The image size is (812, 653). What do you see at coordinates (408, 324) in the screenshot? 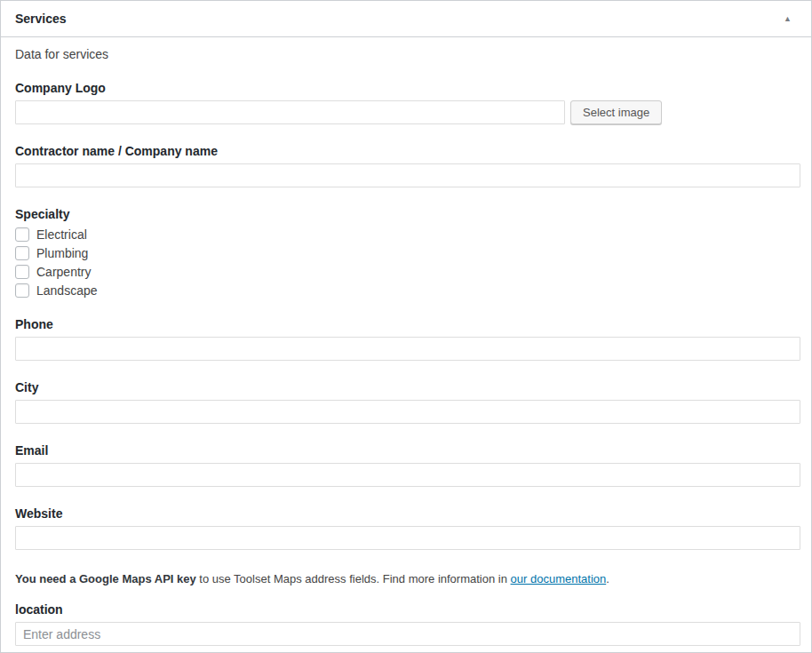
I see `phone-label: Phone` at bounding box center [408, 324].